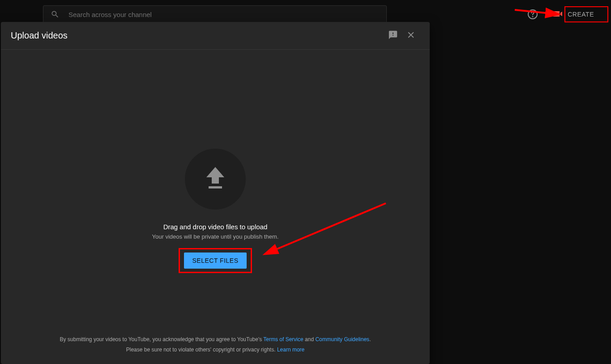 This screenshot has height=364, width=611. What do you see at coordinates (215, 261) in the screenshot?
I see `select-files-wrapper: SELECT FILES` at bounding box center [215, 261].